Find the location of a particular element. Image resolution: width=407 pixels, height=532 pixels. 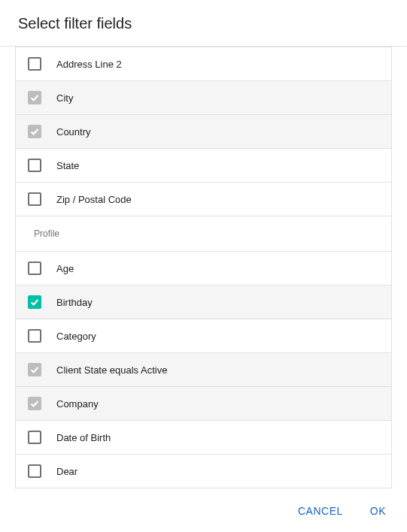

dialog-footer: CANCEL OK is located at coordinates (203, 511).